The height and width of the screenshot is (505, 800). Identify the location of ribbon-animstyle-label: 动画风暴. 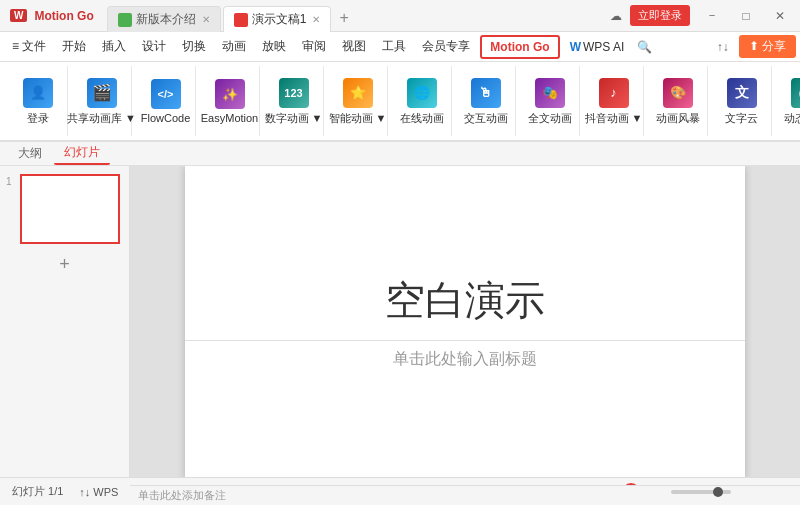
(678, 118).